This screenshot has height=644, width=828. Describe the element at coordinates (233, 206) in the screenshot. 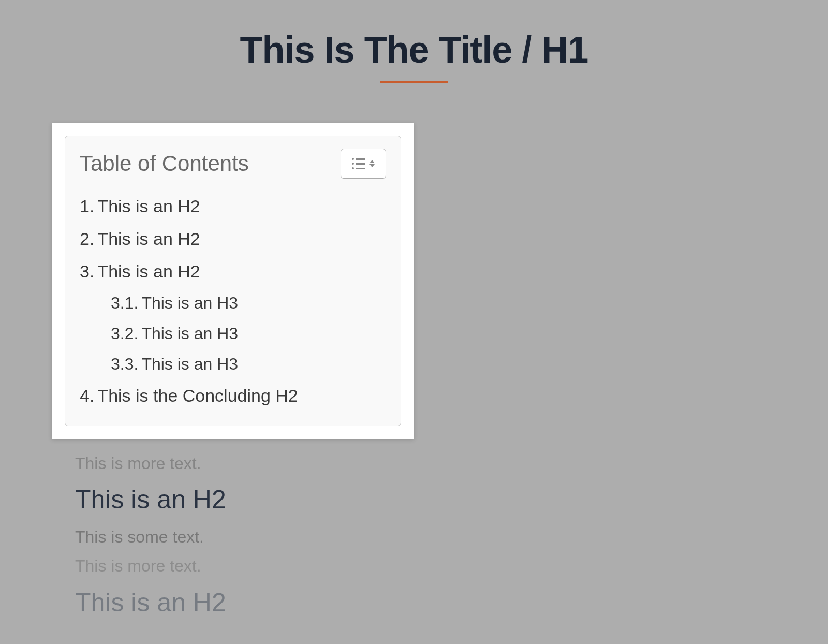

I see `toc-item: 1.This is an H2` at that location.